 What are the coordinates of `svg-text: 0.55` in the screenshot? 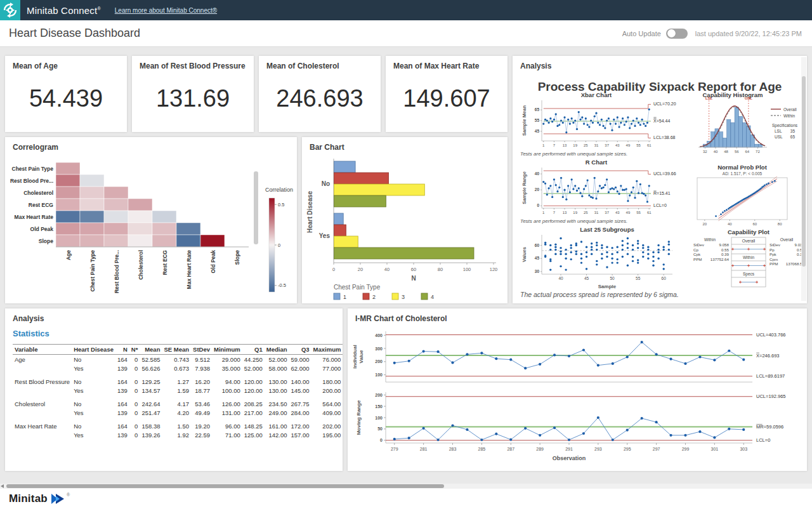 It's located at (726, 250).